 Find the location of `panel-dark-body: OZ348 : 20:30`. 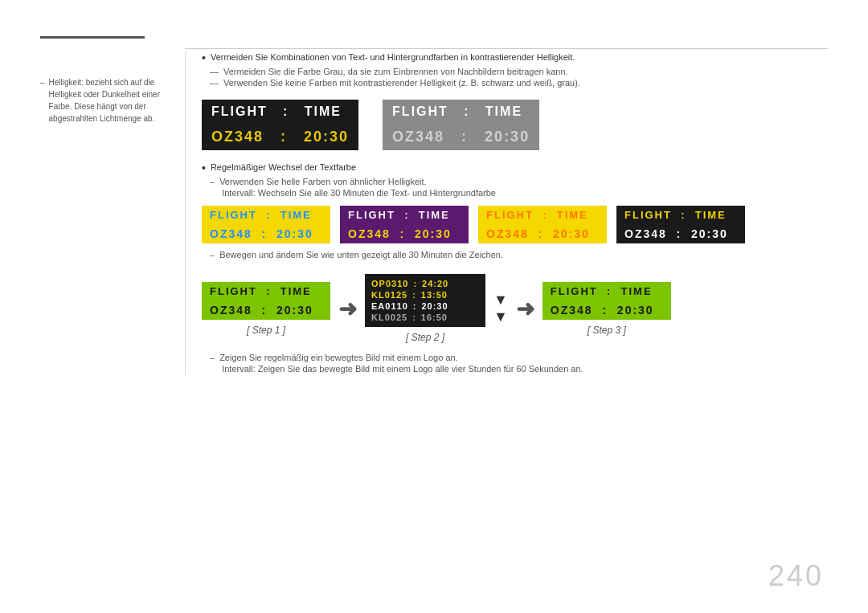

panel-dark-body: OZ348 : 20:30 is located at coordinates (280, 137).